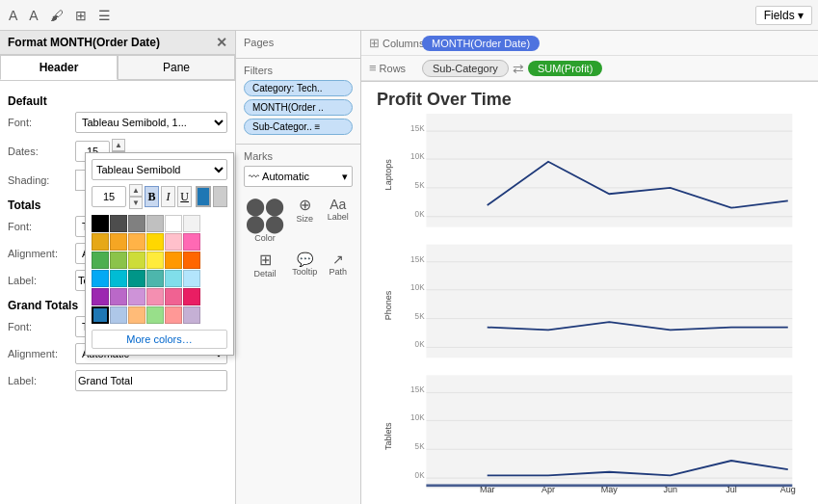  Describe the element at coordinates (160, 339) in the screenshot. I see `more-colors-button: More colors…` at that location.